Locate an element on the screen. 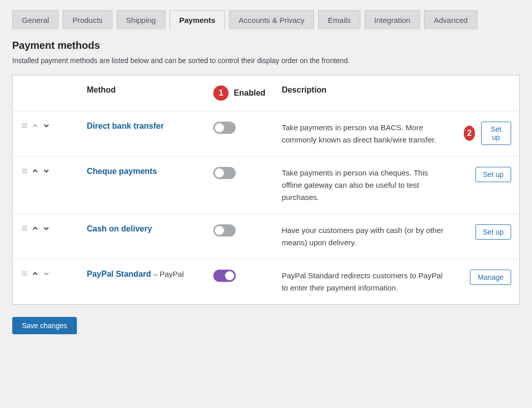 Image resolution: width=532 pixels, height=408 pixels. table-row: Cheque paymentsTake payments in person v… is located at coordinates (266, 185).